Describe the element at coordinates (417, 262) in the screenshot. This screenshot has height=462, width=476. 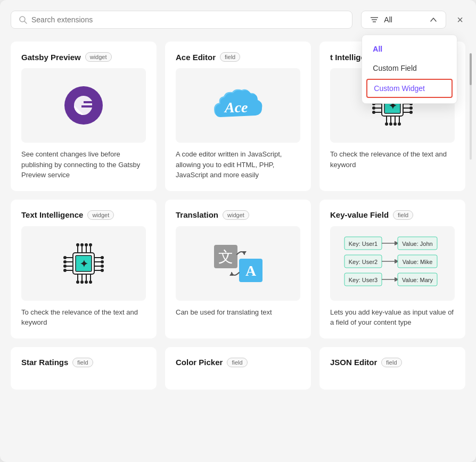
I see `svg-text: Value: Mike` at that location.